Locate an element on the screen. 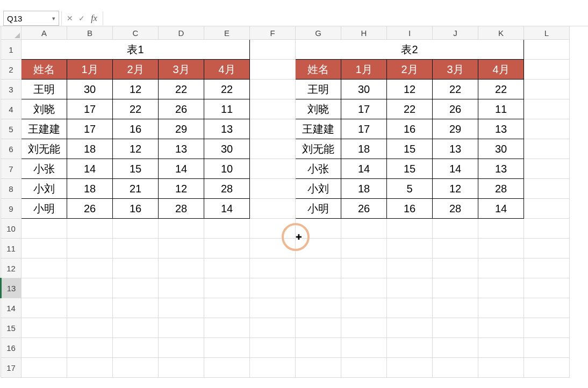 The image size is (588, 388). table1-cell-r4-c3: 14 is located at coordinates (182, 169).